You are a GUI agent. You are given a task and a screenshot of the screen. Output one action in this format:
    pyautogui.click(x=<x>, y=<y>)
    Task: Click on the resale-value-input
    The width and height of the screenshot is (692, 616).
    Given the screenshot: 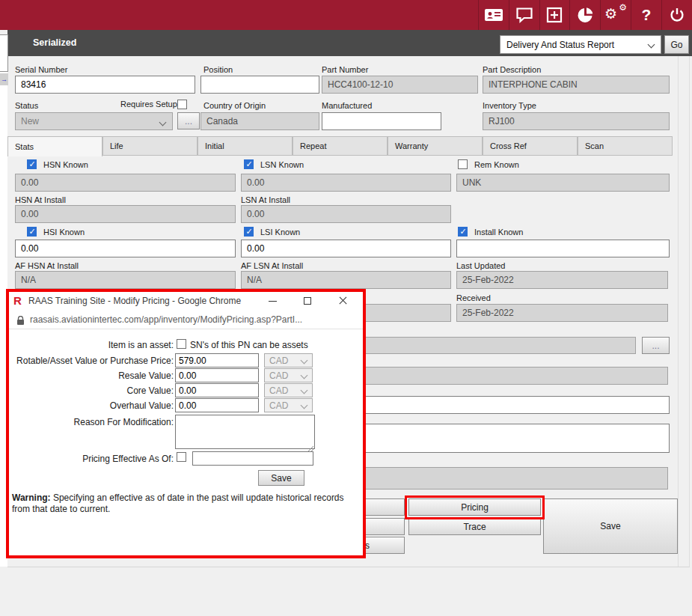 What is the action you would take?
    pyautogui.click(x=217, y=376)
    